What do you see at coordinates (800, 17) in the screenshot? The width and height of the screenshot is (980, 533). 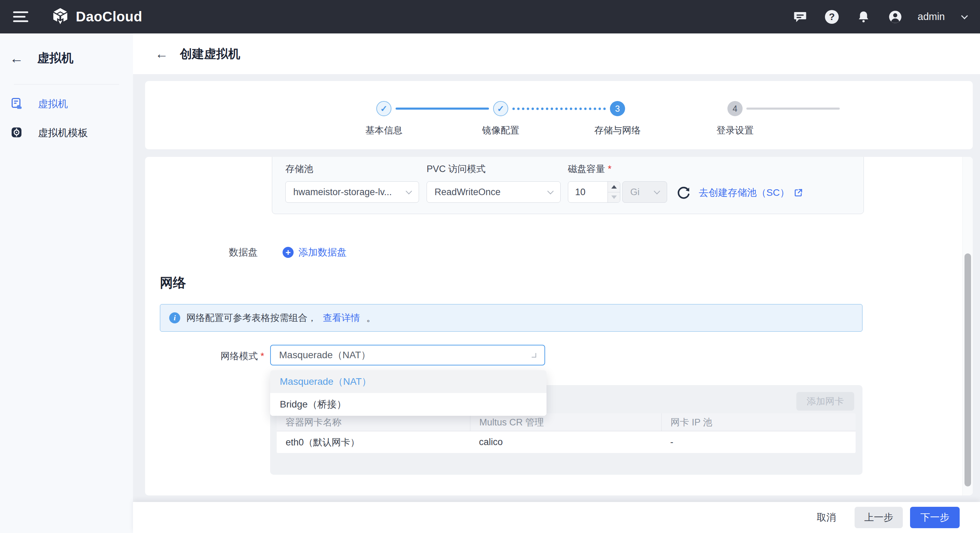 I see `message-icon` at bounding box center [800, 17].